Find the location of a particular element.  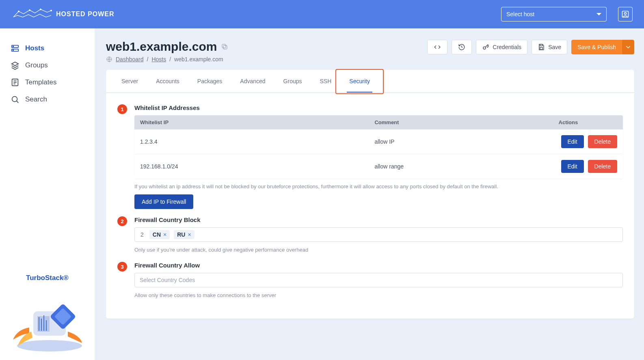

turbostack-illustration is located at coordinates (47, 319).